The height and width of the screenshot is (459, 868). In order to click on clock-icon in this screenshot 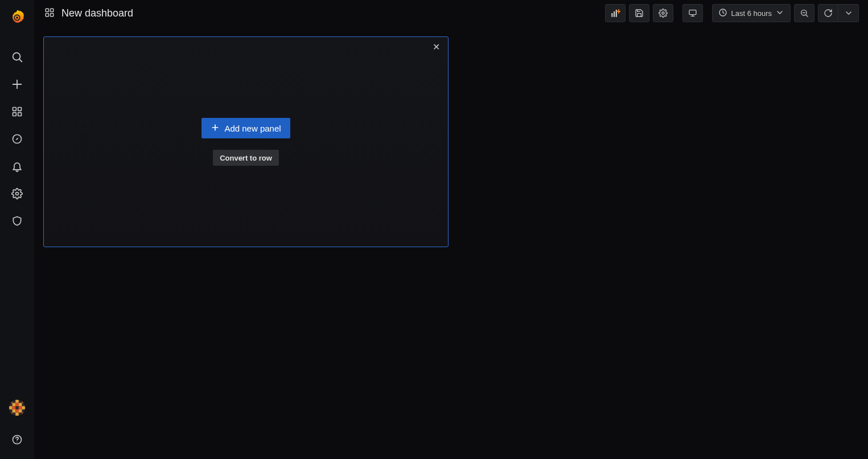, I will do `click(723, 14)`.